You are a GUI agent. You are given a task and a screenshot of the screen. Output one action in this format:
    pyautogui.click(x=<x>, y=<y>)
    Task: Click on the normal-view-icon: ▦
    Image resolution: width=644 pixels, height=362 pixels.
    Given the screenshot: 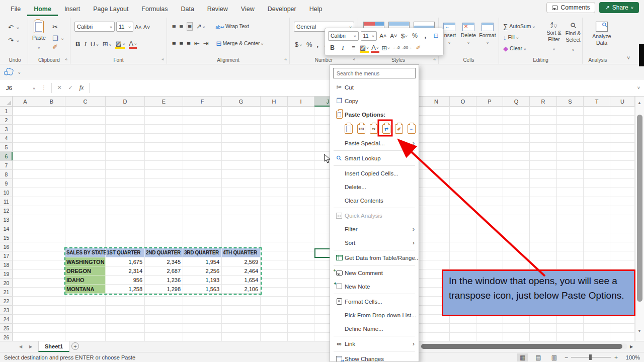 What is the action you would take?
    pyautogui.click(x=522, y=357)
    